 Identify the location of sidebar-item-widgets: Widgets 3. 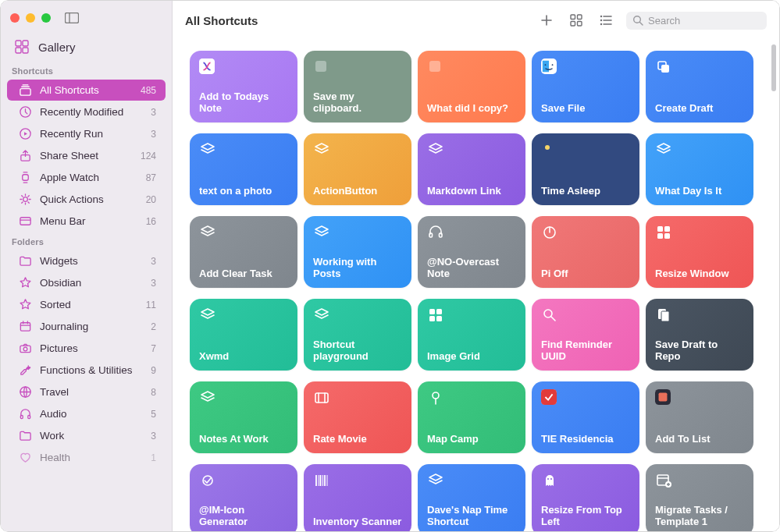
(86, 261).